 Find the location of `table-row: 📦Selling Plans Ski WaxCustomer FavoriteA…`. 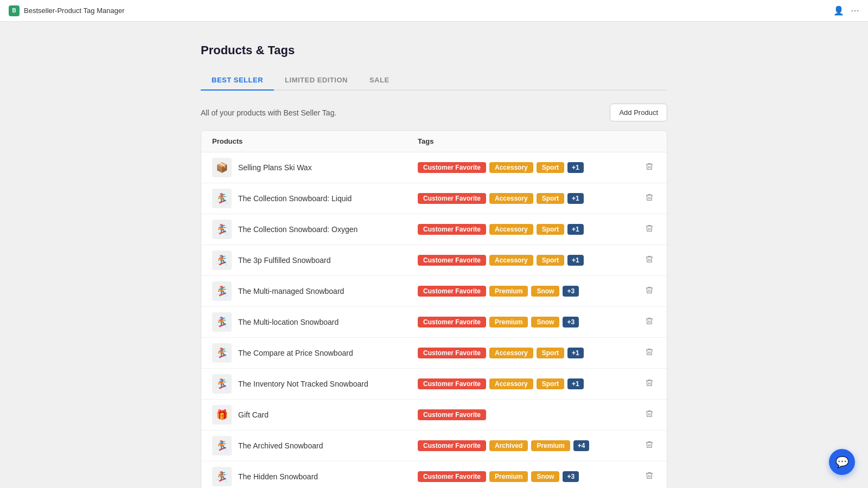

table-row: 📦Selling Plans Ski WaxCustomer FavoriteA… is located at coordinates (434, 168).